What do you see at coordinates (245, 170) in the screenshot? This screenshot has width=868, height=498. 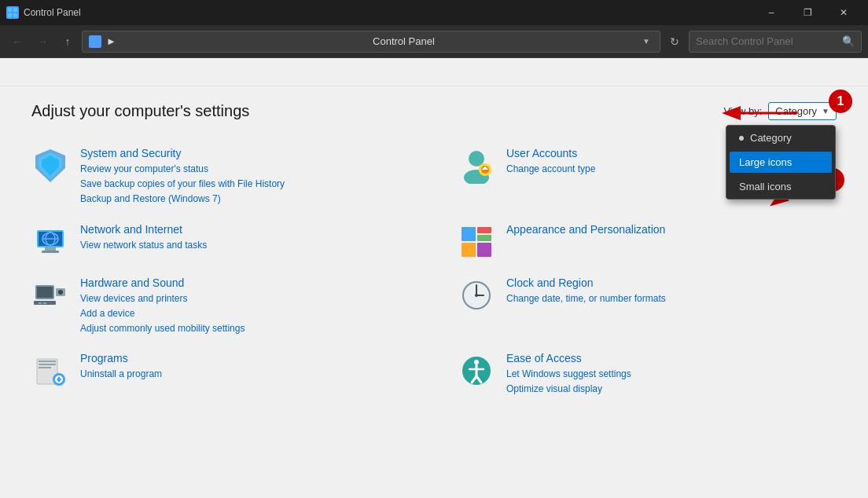 I see `system-security-link-1: Review your computer's status` at bounding box center [245, 170].